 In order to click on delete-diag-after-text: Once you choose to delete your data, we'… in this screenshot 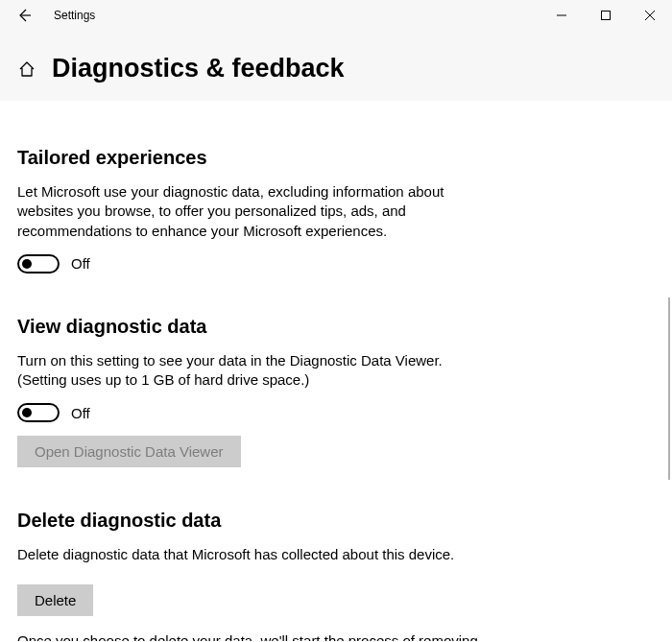, I will do `click(336, 637)`.